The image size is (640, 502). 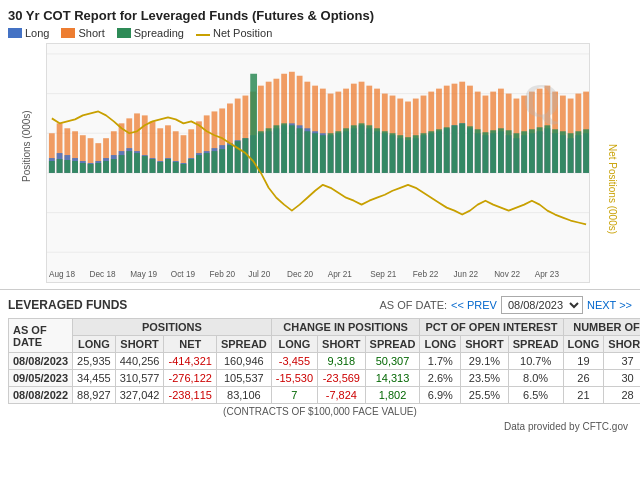 What do you see at coordinates (294, 362) in the screenshot?
I see `row-chg-long: -3,455` at bounding box center [294, 362].